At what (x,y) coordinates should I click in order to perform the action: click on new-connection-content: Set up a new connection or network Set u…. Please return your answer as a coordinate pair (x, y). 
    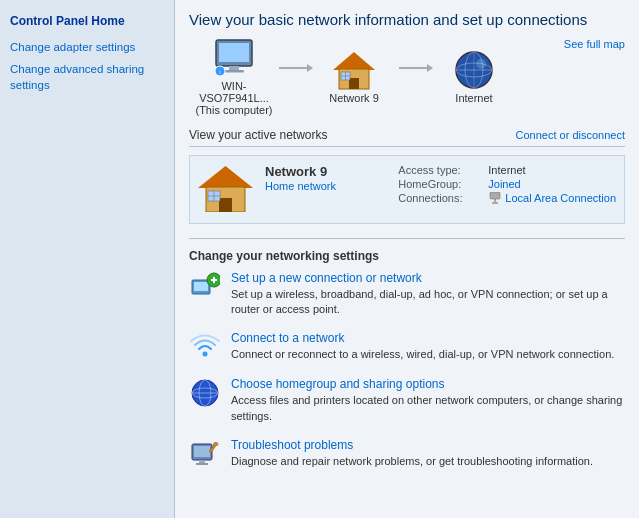
    Looking at the image, I should click on (428, 294).